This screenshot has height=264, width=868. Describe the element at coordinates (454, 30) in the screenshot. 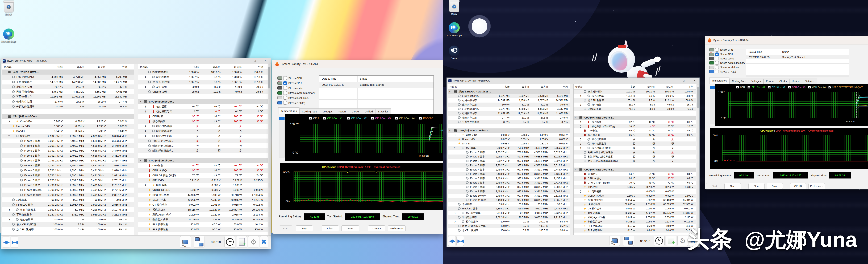

I see `desktop-icon-edge: Microsoft Edge` at that location.